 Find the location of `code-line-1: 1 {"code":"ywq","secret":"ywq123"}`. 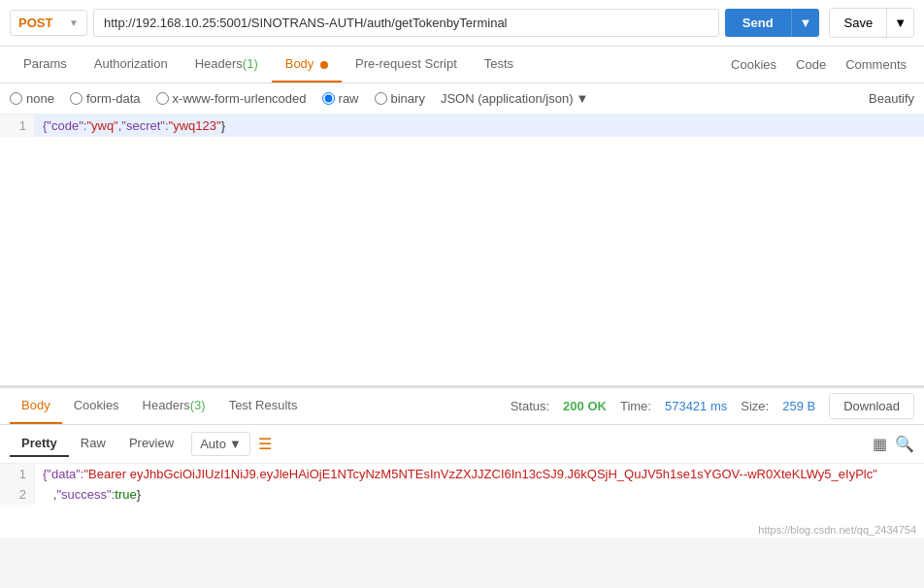

code-line-1: 1 {"code":"ywq","secret":"ywq123"} is located at coordinates (462, 126).